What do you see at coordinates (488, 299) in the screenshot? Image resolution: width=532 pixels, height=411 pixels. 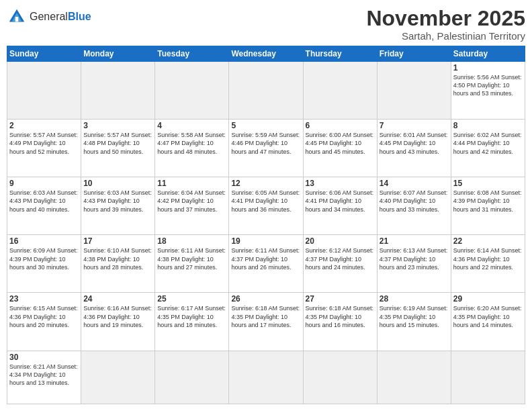 I see `day-number: 29` at bounding box center [488, 299].